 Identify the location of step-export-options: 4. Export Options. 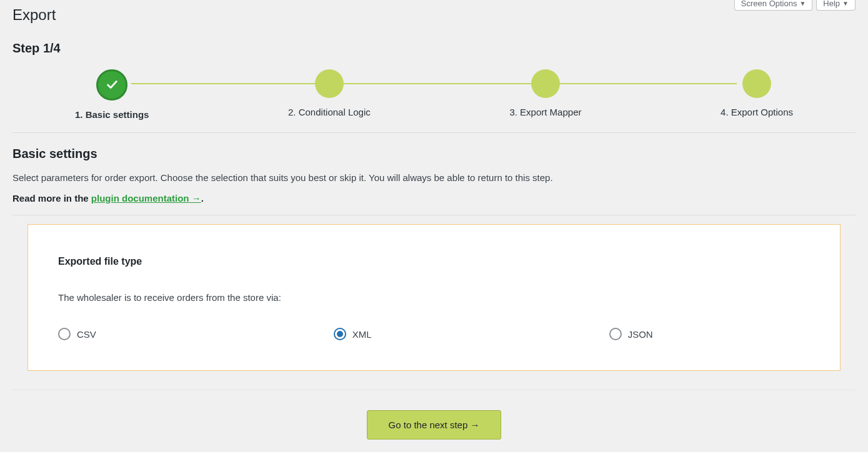
(757, 94).